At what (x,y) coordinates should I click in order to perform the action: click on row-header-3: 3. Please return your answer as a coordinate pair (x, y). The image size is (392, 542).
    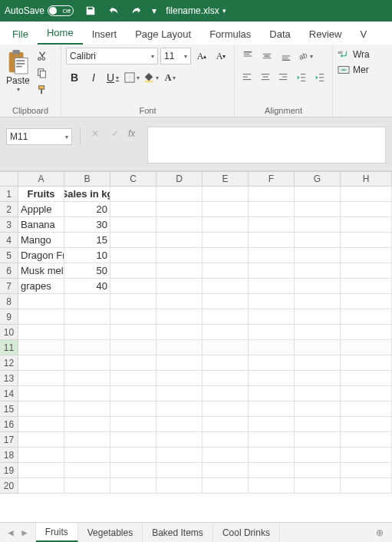
    Looking at the image, I should click on (9, 225).